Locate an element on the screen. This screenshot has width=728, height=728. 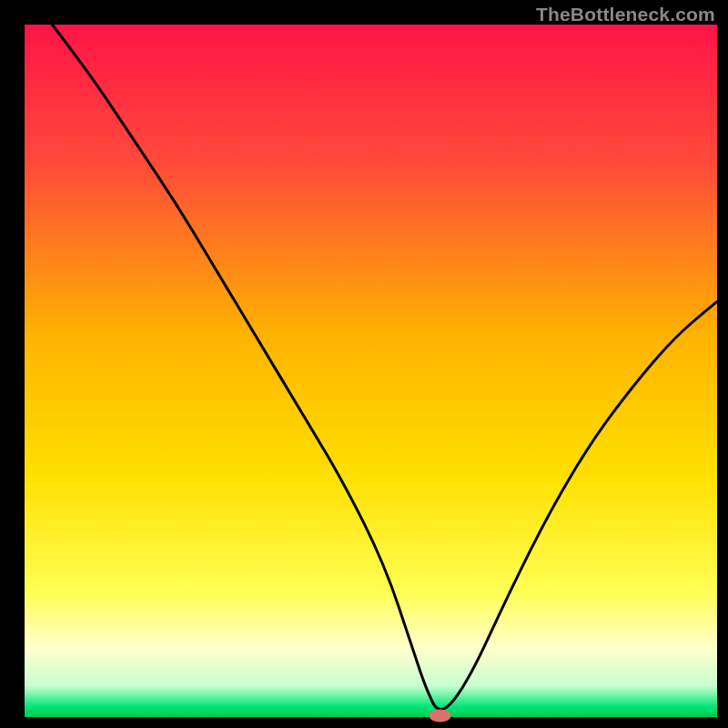
optimal-marker is located at coordinates (440, 715).